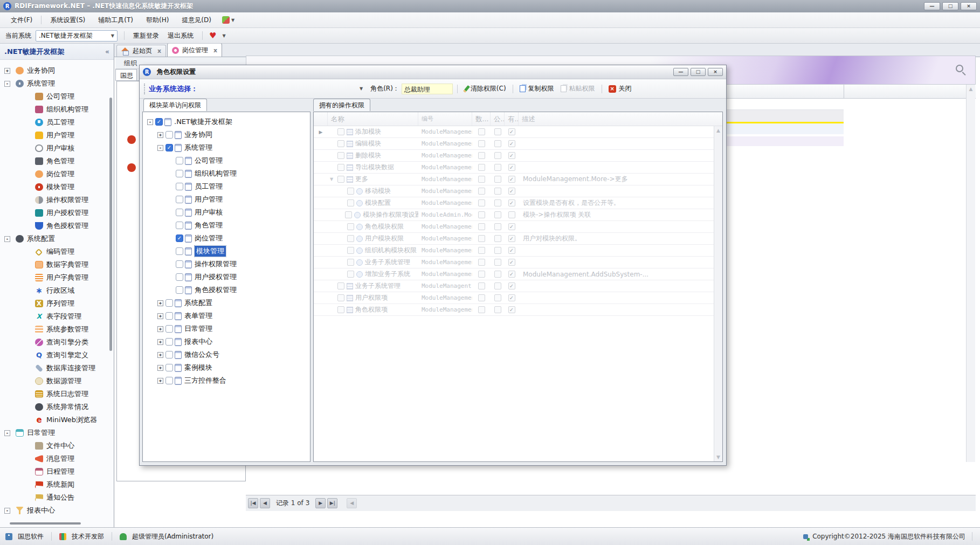  Describe the element at coordinates (58, 71) in the screenshot. I see `sidebar-tree-item: + 业务协同` at that location.